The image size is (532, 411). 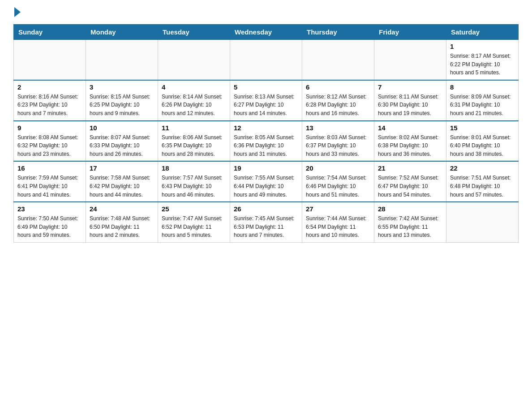 What do you see at coordinates (410, 100) in the screenshot?
I see `calendar-cell-week2-day6: 7Sunrise: 8:11 AM Sunset: 6:30 PM Daylig…` at bounding box center [410, 100].